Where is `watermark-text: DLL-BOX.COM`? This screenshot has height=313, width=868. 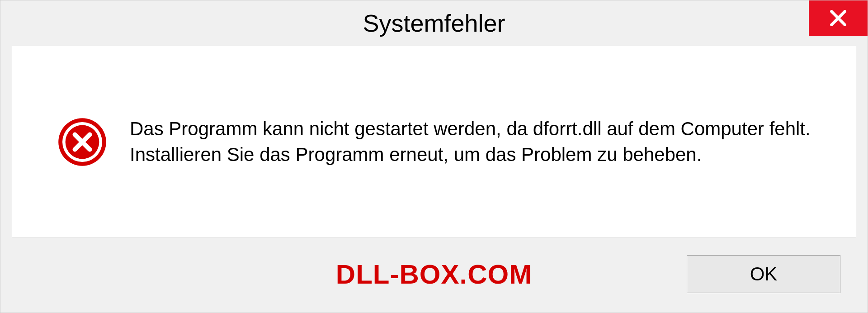 watermark-text: DLL-BOX.COM is located at coordinates (434, 274).